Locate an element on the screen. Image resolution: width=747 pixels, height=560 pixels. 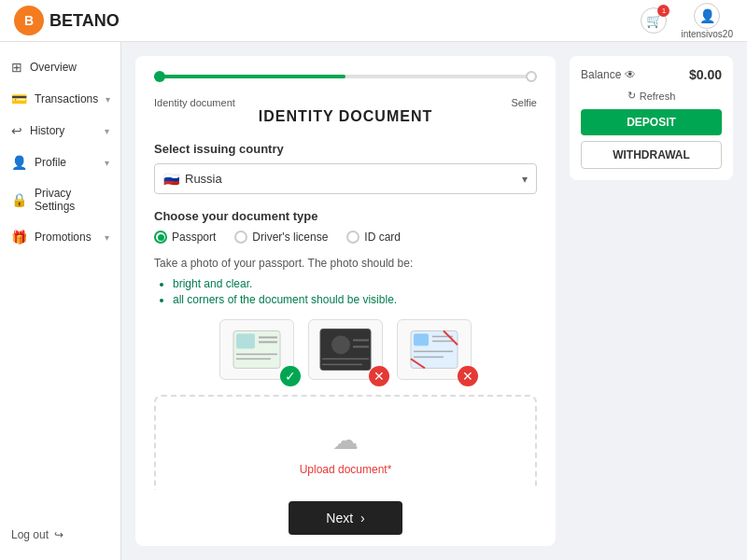
promotions-icon: 🎁 is located at coordinates (19, 237).